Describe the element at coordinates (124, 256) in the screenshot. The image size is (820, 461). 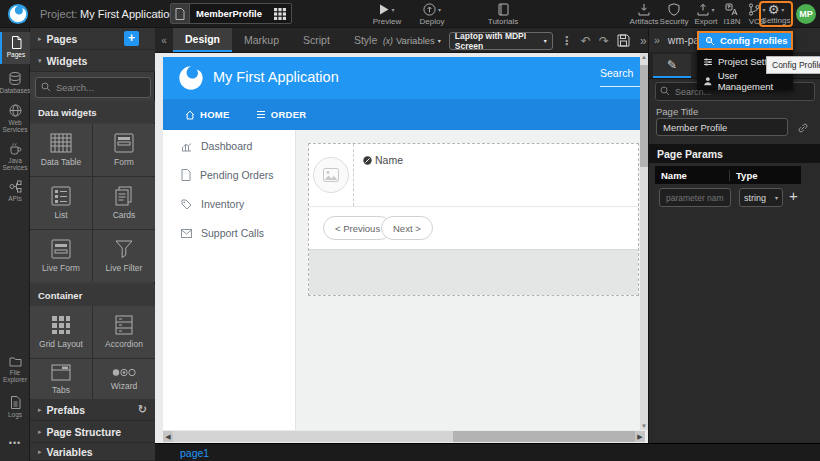
I see `widget-tile-live-filter: Live Filter` at that location.